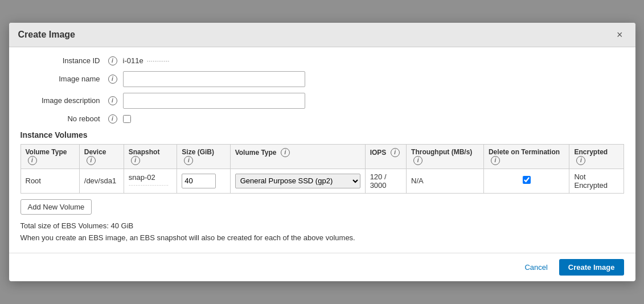  What do you see at coordinates (285, 153) in the screenshot?
I see `th-volume-type-col-info: i` at bounding box center [285, 153].